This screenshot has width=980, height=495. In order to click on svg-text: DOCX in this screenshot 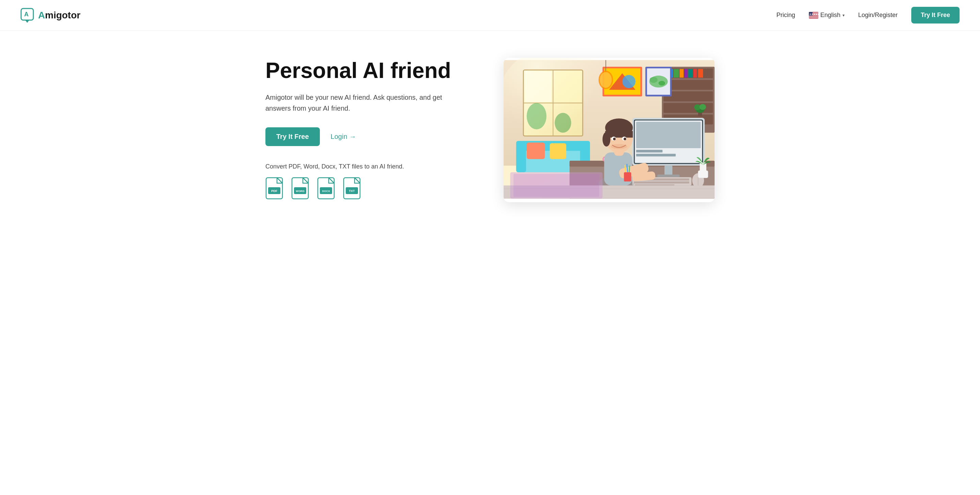, I will do `click(326, 191)`.